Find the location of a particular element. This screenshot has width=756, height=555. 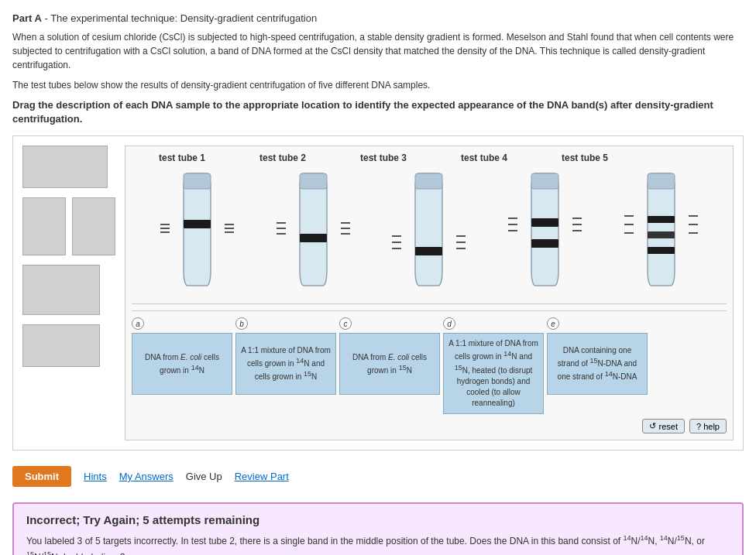

tube-header-1: test tube 1 is located at coordinates (182, 158).